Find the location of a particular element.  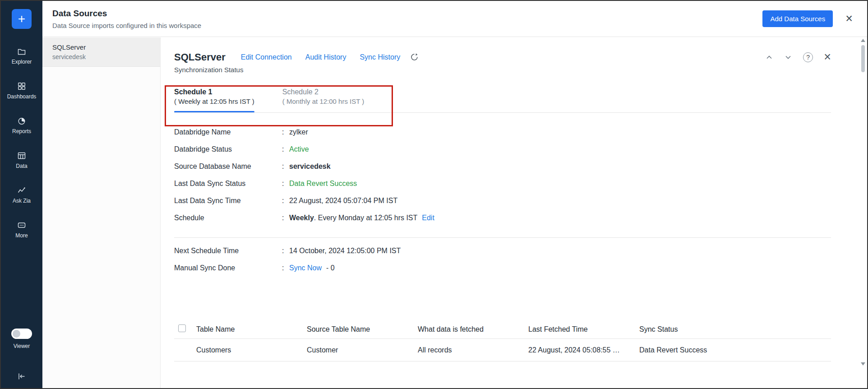

connection-title: SQLServer is located at coordinates (200, 57).